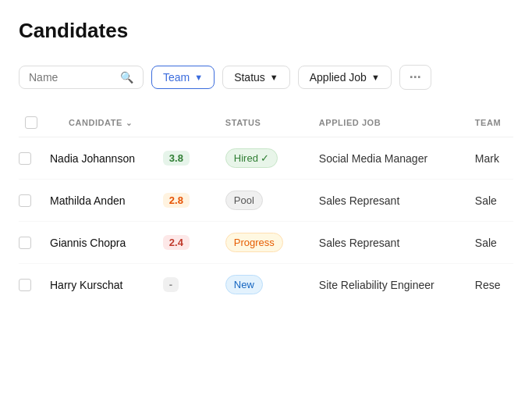  I want to click on candidate-name: Mathilda Anden, so click(87, 201).